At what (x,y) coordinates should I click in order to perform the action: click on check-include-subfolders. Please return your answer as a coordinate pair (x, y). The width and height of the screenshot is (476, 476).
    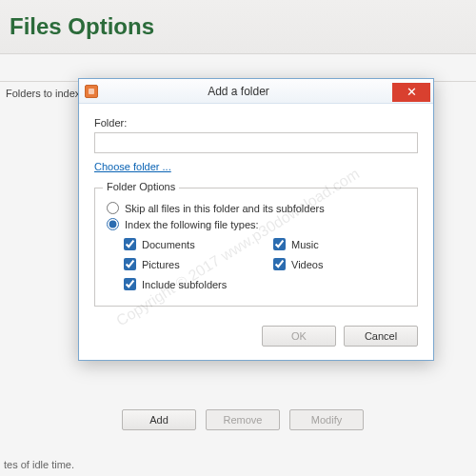
    Looking at the image, I should click on (129, 284).